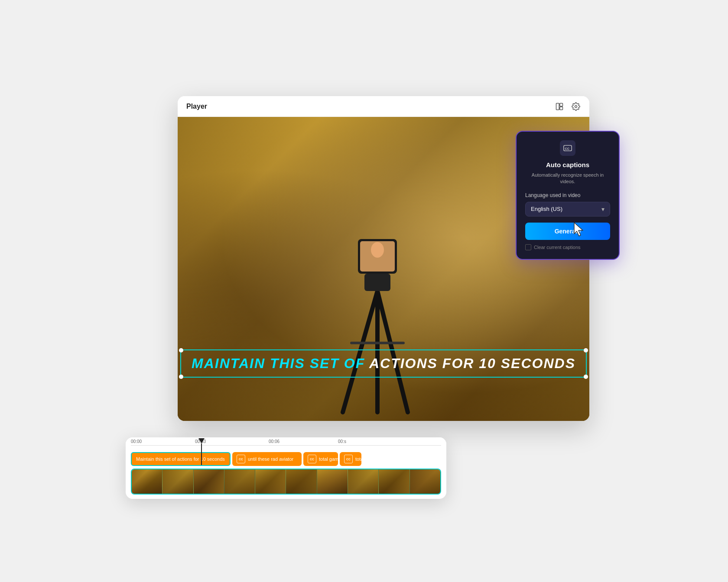 The image size is (728, 582). What do you see at coordinates (547, 209) in the screenshot?
I see `language-selected-value: English (US)` at bounding box center [547, 209].